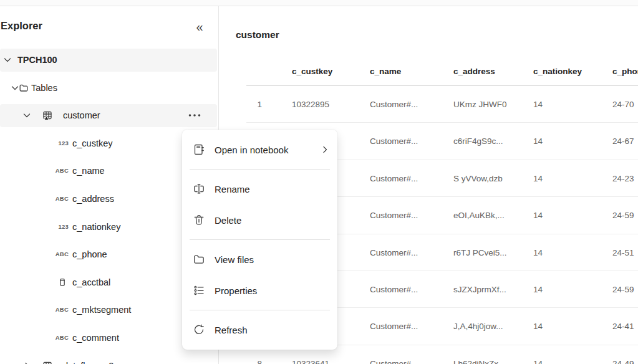 Image resolution: width=638 pixels, height=364 pixels. What do you see at coordinates (199, 220) in the screenshot?
I see `trash-icon` at bounding box center [199, 220].